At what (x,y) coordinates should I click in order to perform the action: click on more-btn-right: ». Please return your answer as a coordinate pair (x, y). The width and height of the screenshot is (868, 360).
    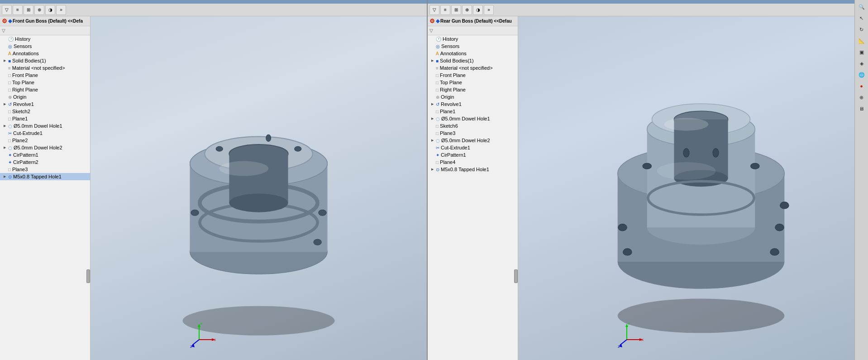
    Looking at the image, I should click on (489, 10).